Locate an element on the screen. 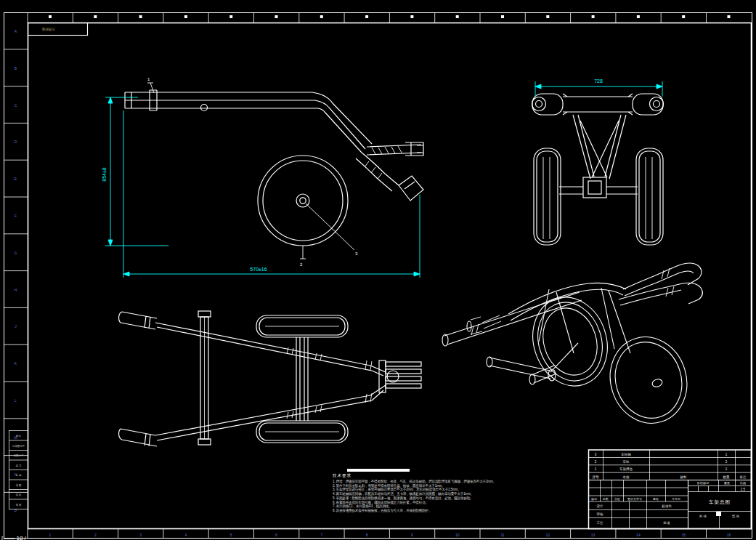  svg-text: 工艺 is located at coordinates (601, 523).